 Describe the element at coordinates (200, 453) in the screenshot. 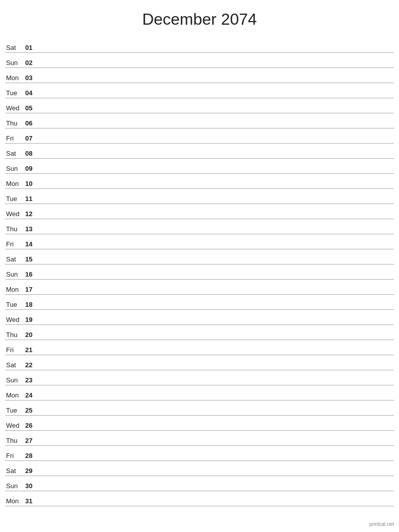

I see `calendar-row: Fri28` at that location.